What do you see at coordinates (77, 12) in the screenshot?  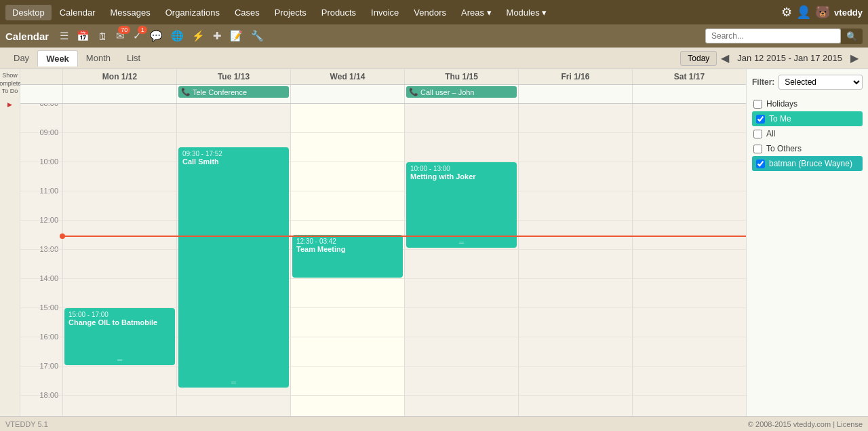 I see `nav-calendar: Calendar` at bounding box center [77, 12].